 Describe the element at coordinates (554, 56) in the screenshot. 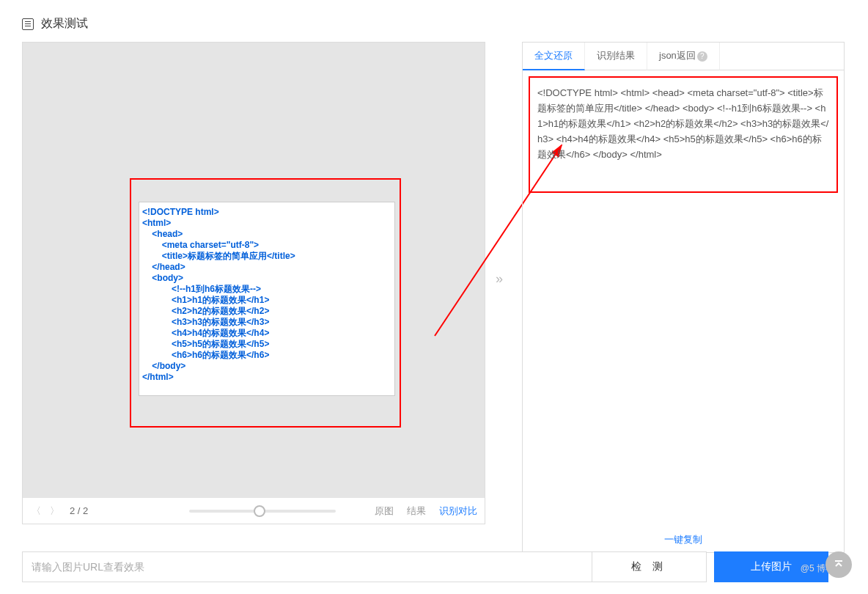

I see `tab-full-restore: 全文还原` at that location.